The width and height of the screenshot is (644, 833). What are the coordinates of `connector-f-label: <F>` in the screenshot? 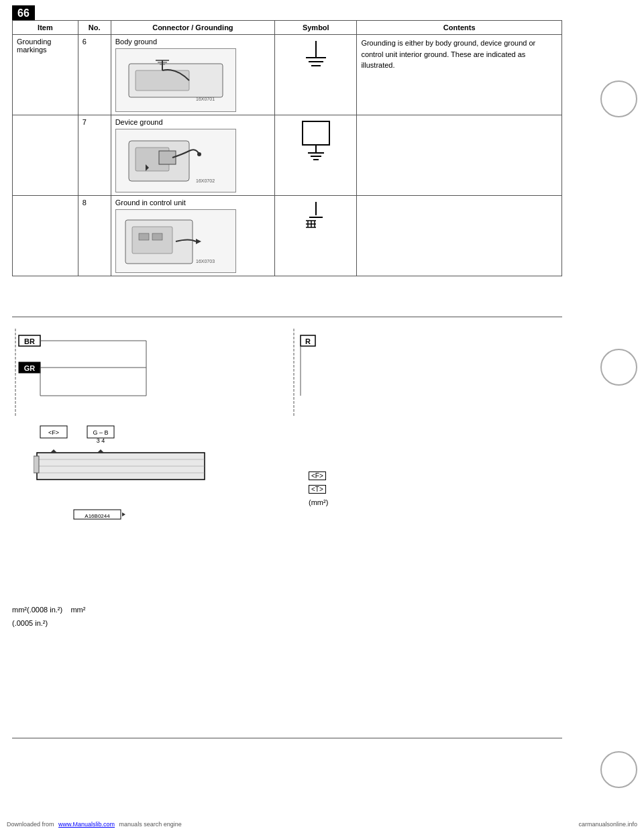 It's located at (318, 476).